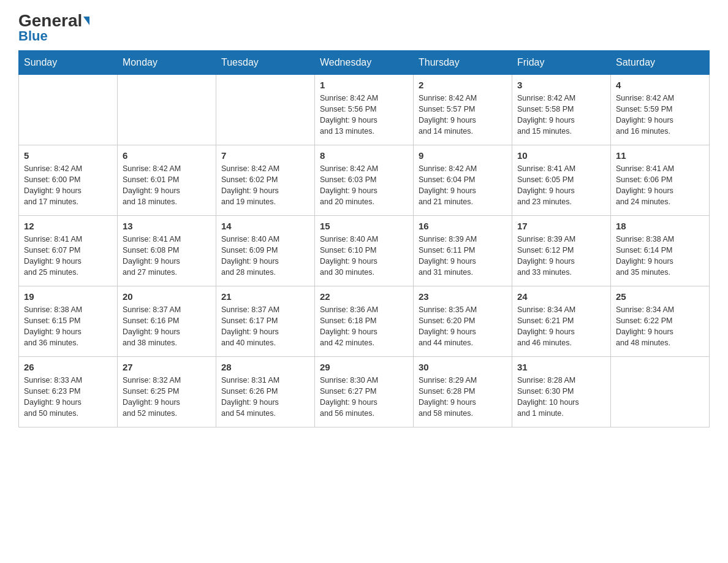 The width and height of the screenshot is (728, 563). Describe the element at coordinates (463, 185) in the screenshot. I see `day-info: Sunrise: 8:42 AM Sunset: 6:04 PM Dayligh…` at that location.